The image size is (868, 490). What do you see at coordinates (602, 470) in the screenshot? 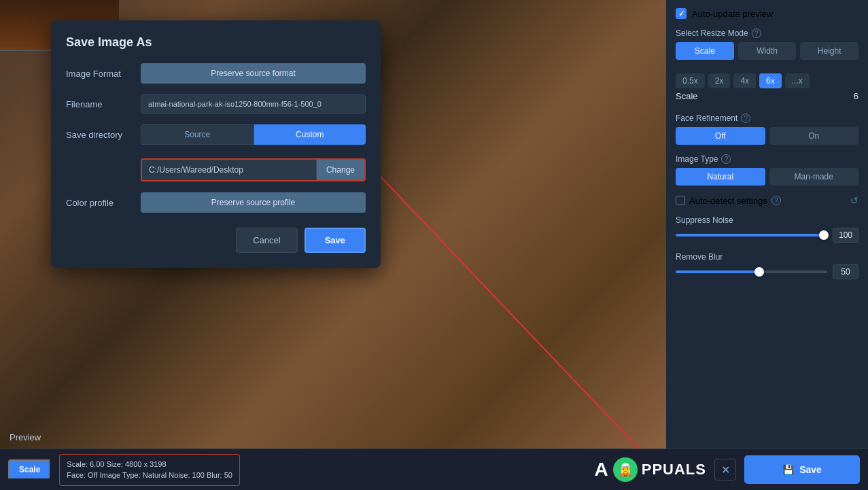
I see `logo-text: A` at bounding box center [602, 470].